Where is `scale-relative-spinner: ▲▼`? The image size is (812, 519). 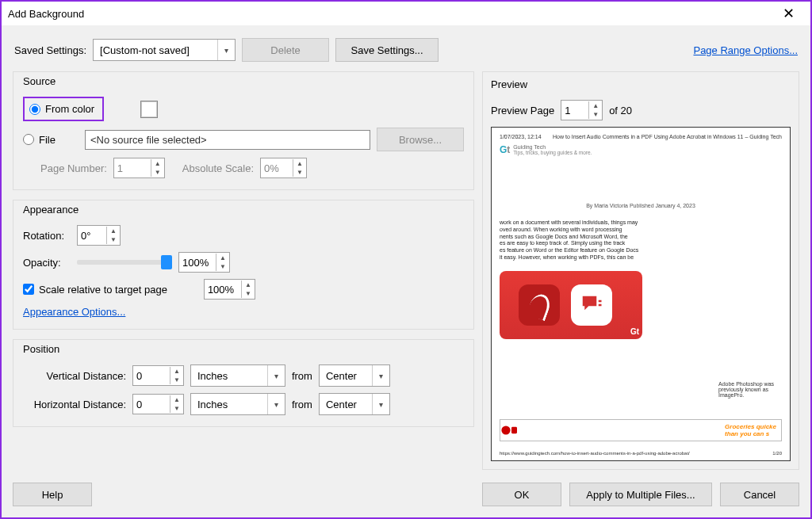
scale-relative-spinner: ▲▼ is located at coordinates (230, 289).